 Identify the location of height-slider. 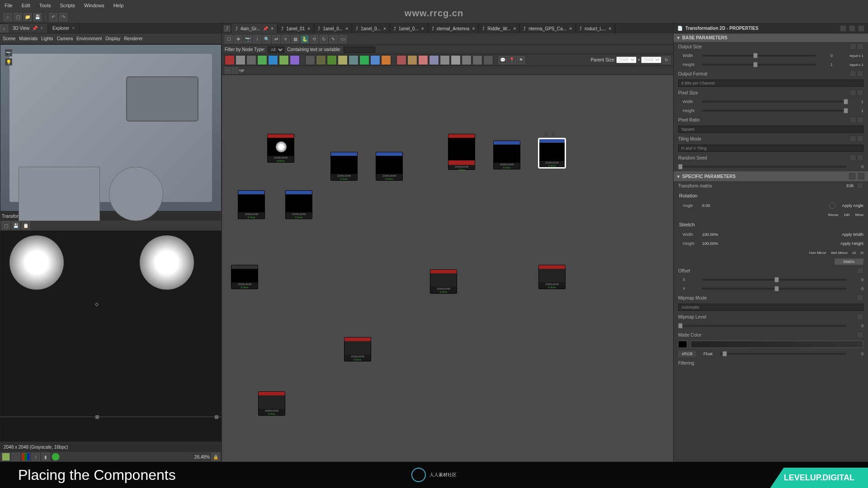
(759, 65).